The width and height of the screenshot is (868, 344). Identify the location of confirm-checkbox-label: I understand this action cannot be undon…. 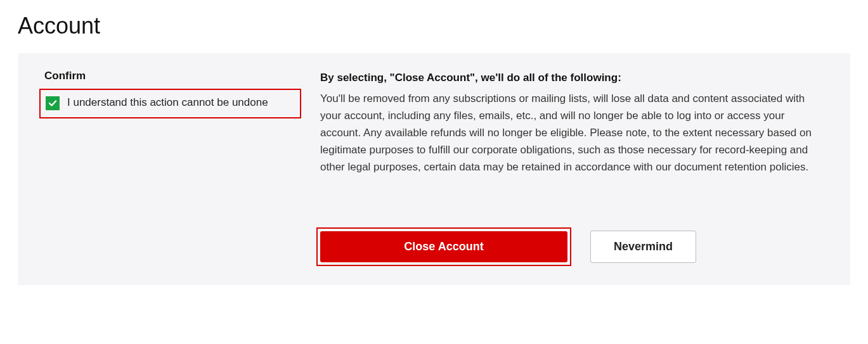
(167, 103).